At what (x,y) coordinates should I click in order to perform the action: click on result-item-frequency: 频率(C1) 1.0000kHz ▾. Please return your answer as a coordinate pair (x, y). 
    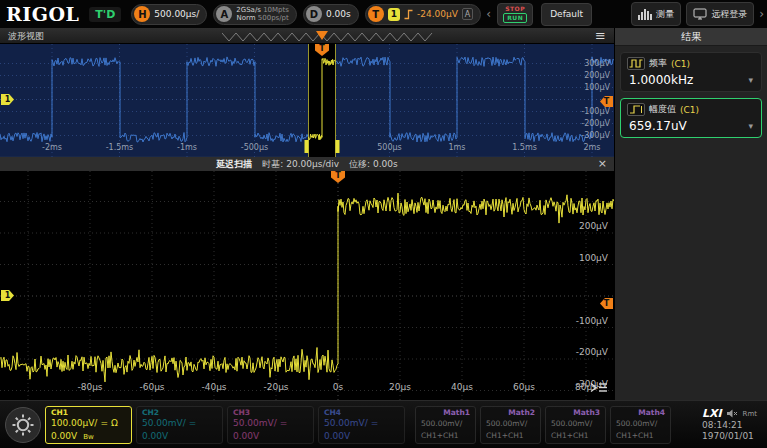
    Looking at the image, I should click on (691, 72).